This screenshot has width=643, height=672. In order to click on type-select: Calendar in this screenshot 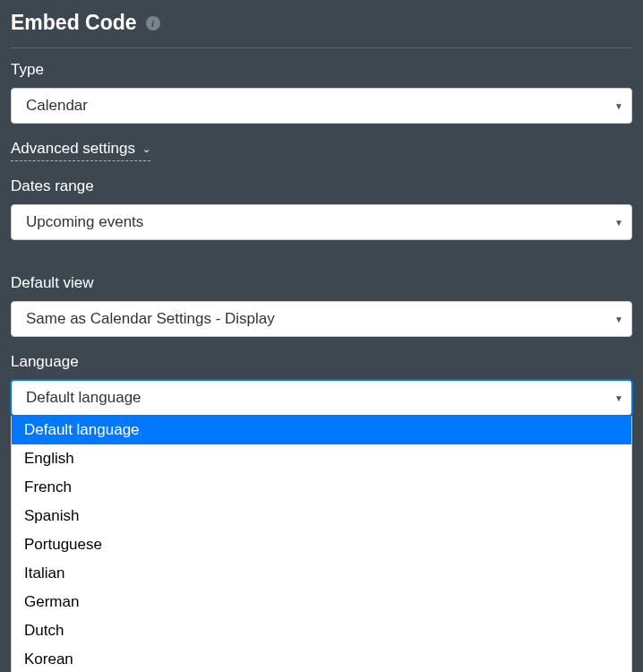, I will do `click(322, 106)`.